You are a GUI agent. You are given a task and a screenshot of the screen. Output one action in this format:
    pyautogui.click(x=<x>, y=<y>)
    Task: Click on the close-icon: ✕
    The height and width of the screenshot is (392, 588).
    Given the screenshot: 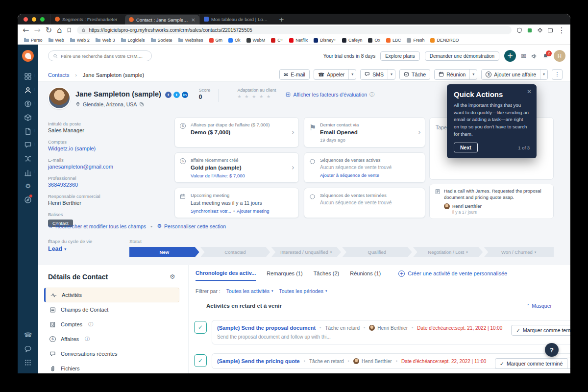 What is the action you would take?
    pyautogui.click(x=529, y=92)
    